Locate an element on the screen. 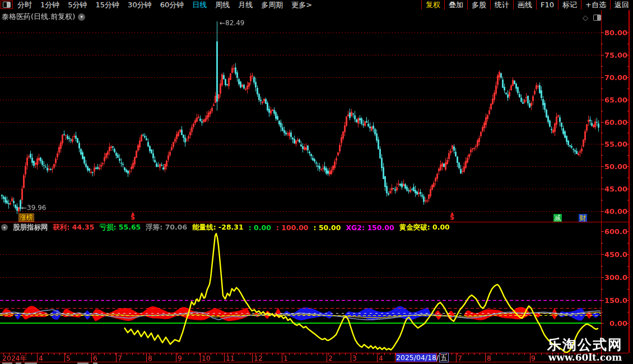 This screenshot has height=364, width=633. badge-减: 减 is located at coordinates (558, 218).